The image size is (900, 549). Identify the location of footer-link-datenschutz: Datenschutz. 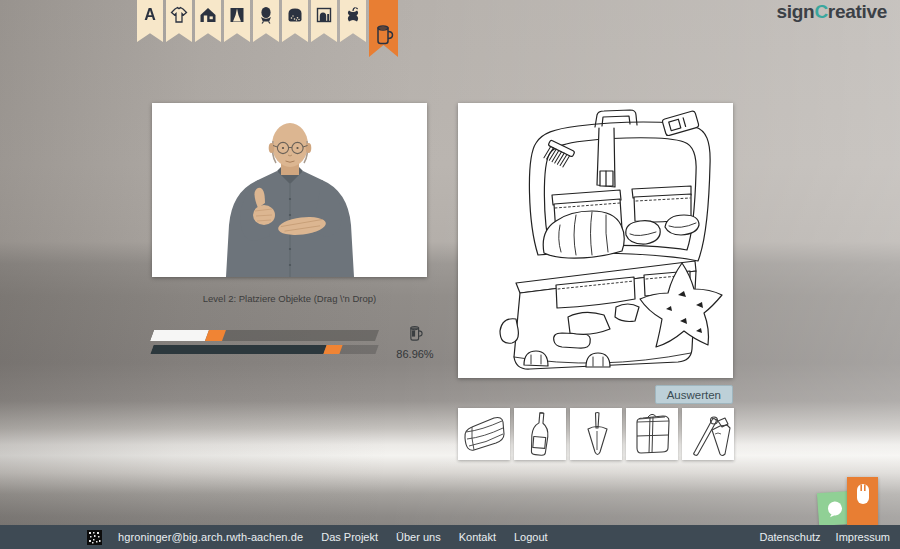
(790, 537).